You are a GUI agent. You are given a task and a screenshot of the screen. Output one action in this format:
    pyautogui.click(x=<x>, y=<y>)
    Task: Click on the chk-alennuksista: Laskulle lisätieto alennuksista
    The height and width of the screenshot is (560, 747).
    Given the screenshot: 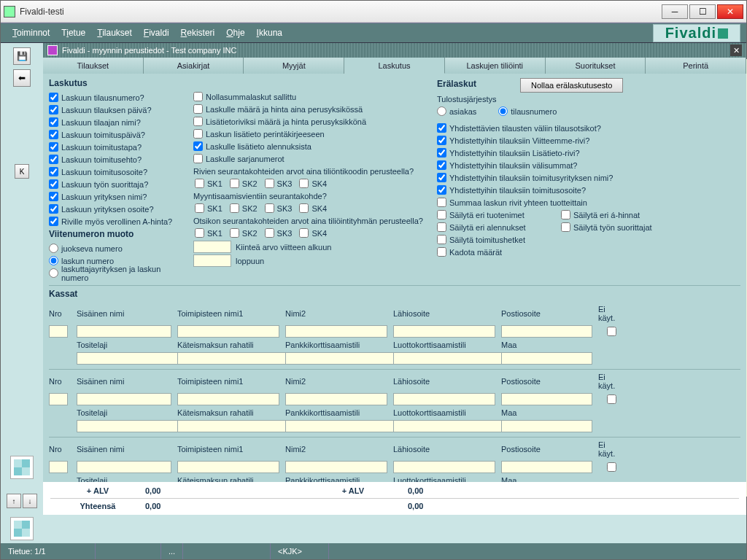 What is the action you would take?
    pyautogui.click(x=309, y=146)
    